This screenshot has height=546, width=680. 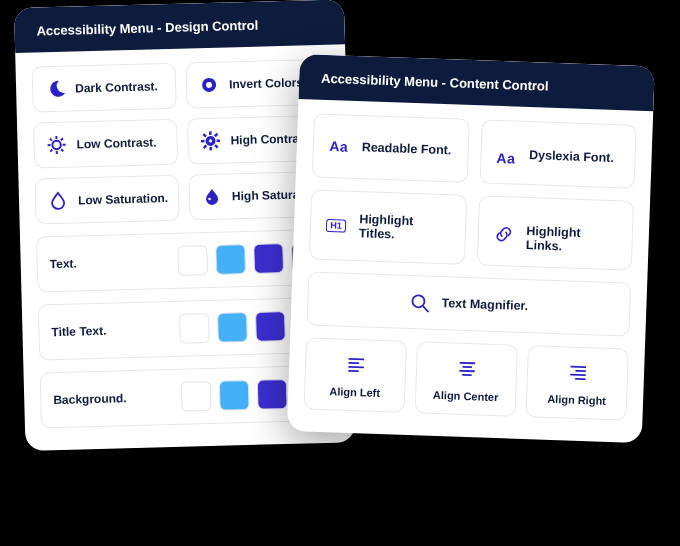 What do you see at coordinates (64, 264) in the screenshot?
I see `color-row-label: Text.` at bounding box center [64, 264].